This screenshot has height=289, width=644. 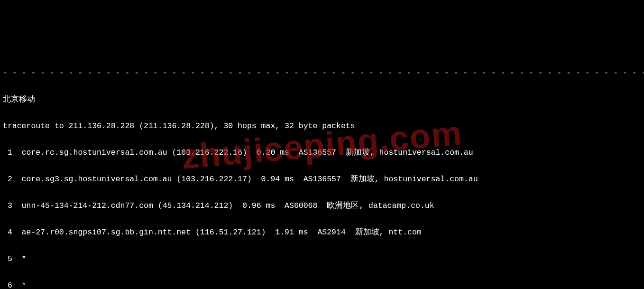 What do you see at coordinates (322, 233) in the screenshot?
I see `hop-line: 4 ae-27.r00.sngpsi07.sg.bb.gin.ntt.net (…` at bounding box center [322, 233].